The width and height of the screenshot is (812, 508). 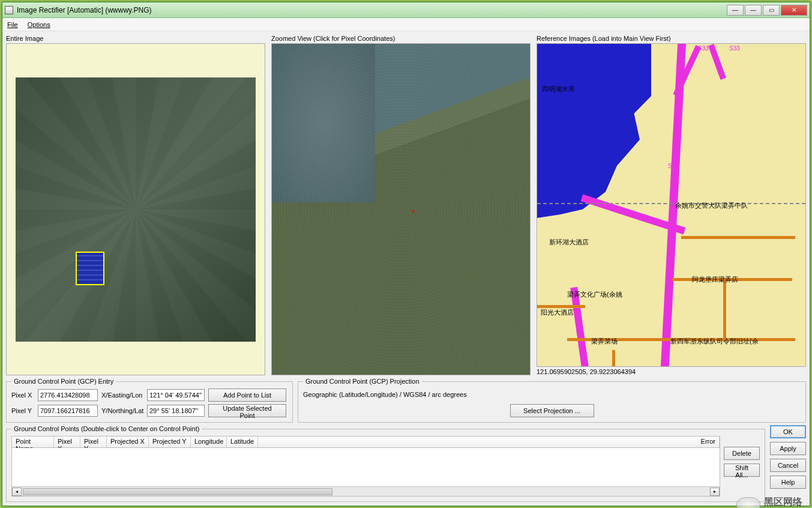 I want to click on select-projection-button: Select Projection ..., so click(x=552, y=411).